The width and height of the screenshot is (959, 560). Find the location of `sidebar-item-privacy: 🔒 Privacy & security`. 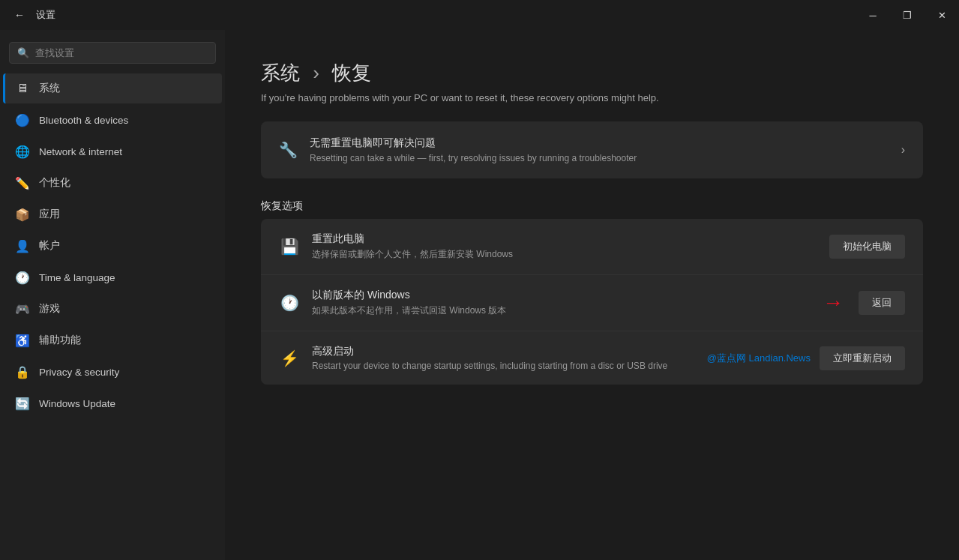

sidebar-item-privacy: 🔒 Privacy & security is located at coordinates (112, 372).